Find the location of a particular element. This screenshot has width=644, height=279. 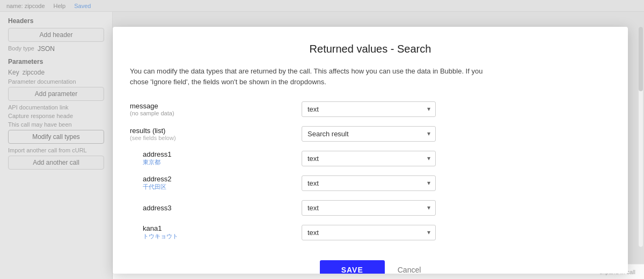

field-row: address2千代田区textnumberbooleandateIgnore … is located at coordinates (370, 183).